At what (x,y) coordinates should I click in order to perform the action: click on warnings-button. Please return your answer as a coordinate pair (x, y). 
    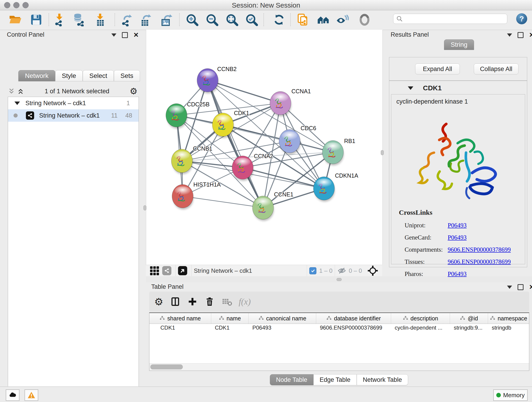
    Looking at the image, I should click on (31, 395).